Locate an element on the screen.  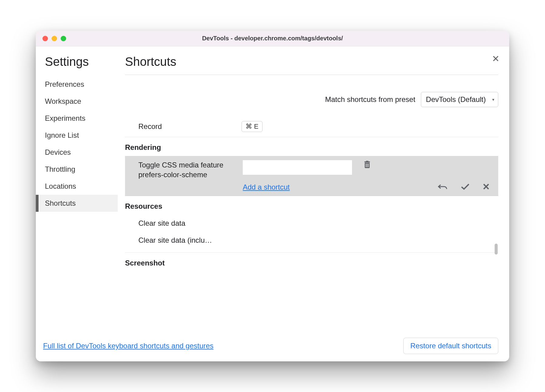
shortcut-key-record: ⌘ E is located at coordinates (252, 127).